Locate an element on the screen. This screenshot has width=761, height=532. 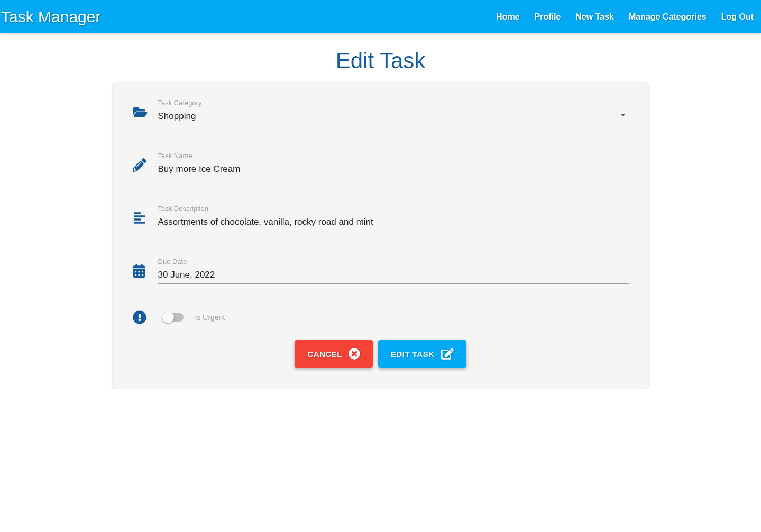
description-field-body: Task Description is located at coordinates (393, 218).